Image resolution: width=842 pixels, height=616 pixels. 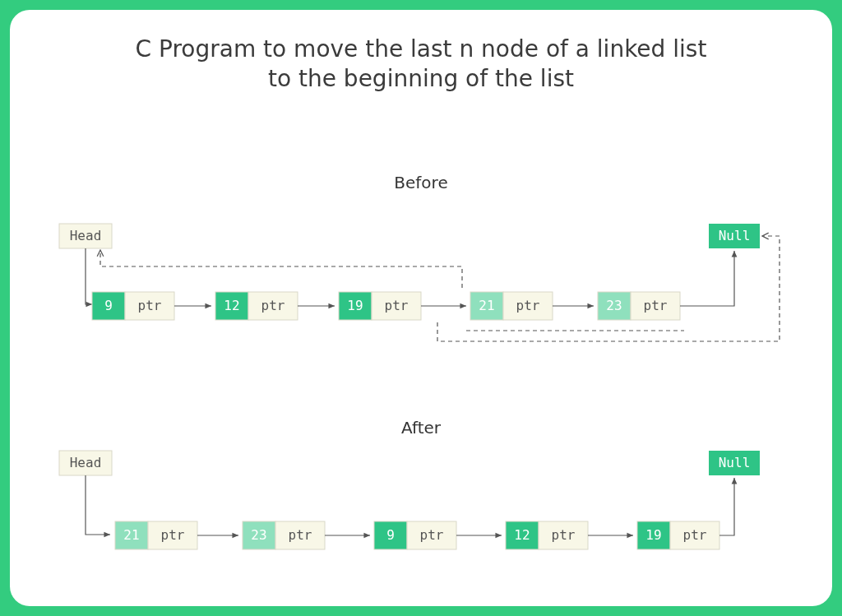 What do you see at coordinates (547, 535) in the screenshot?
I see `after-node-3: 12 ptr` at bounding box center [547, 535].